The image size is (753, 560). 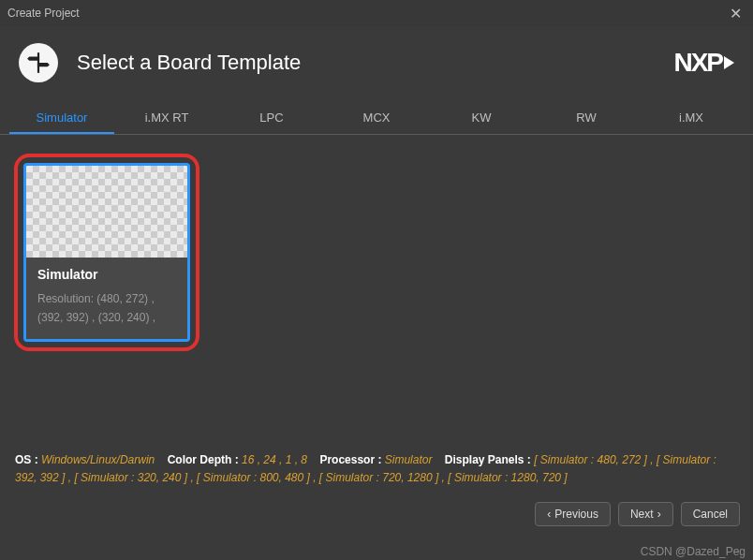 I want to click on page-title: Select a Board Template, so click(x=375, y=63).